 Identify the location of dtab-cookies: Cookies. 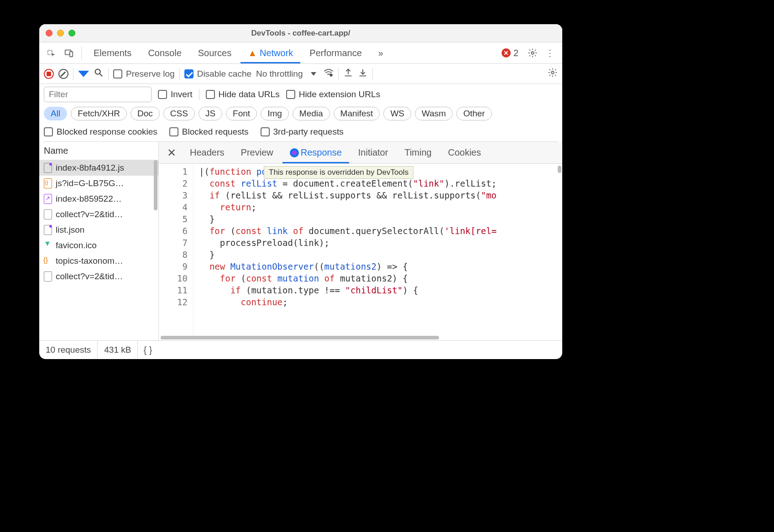
(465, 152).